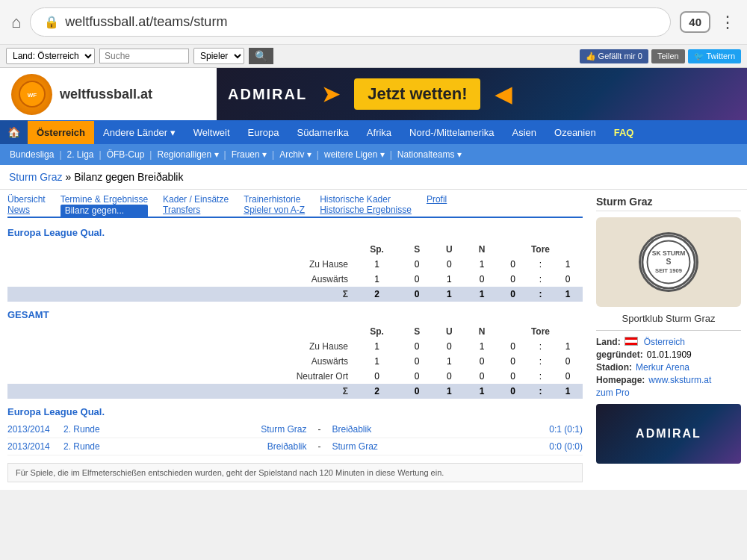  Describe the element at coordinates (81, 155) in the screenshot. I see `sub-nav-2liga: 2. Liga` at that location.